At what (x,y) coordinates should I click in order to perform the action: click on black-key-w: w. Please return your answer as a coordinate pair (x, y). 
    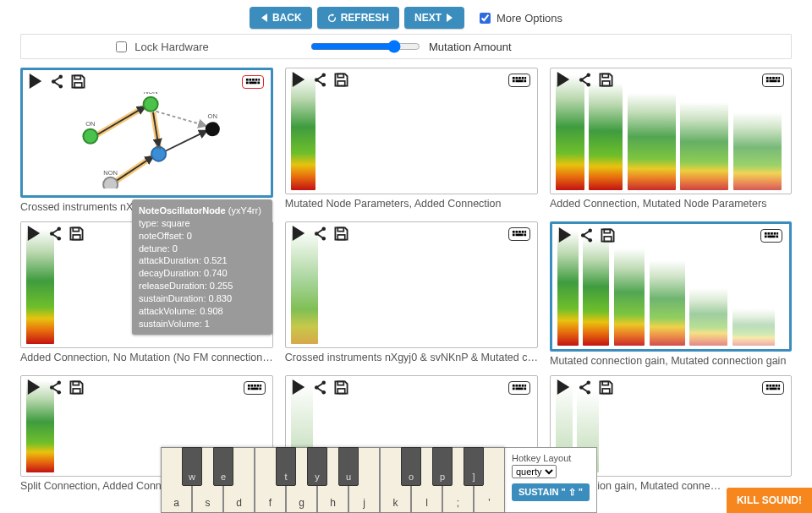
    Looking at the image, I should click on (192, 467).